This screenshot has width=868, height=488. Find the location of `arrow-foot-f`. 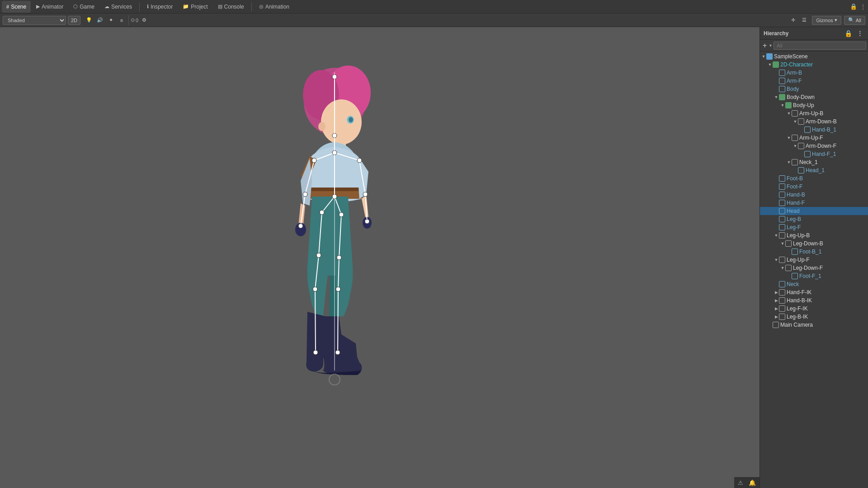

arrow-foot-f is located at coordinates (776, 187).